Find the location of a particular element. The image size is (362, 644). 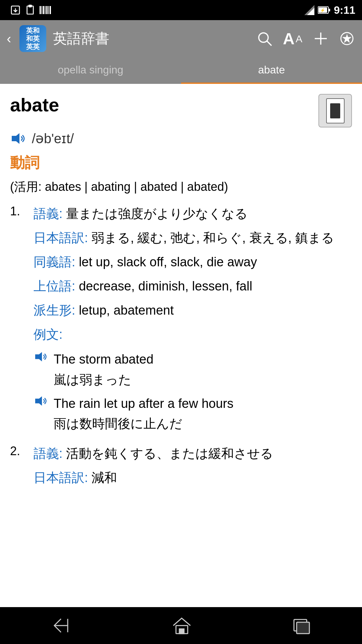

word-header: abate is located at coordinates (181, 111).